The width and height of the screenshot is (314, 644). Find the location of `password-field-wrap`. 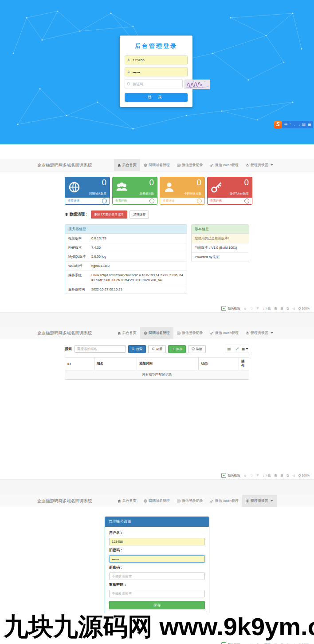

password-field-wrap is located at coordinates (156, 72).